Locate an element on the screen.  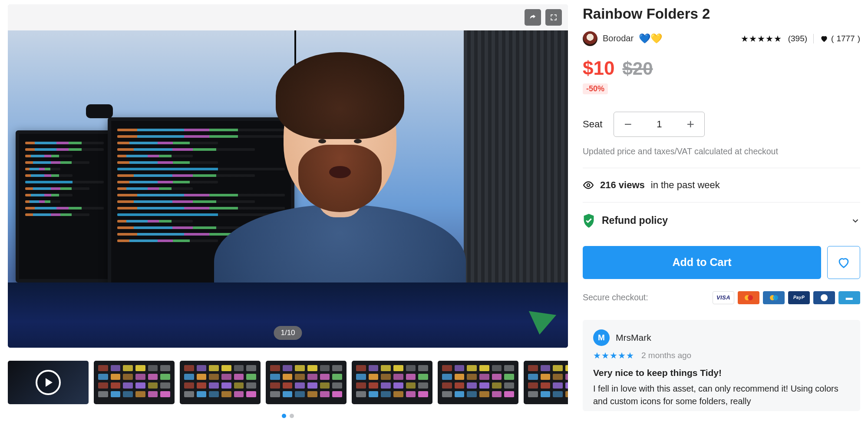
fullscreen-button is located at coordinates (554, 17).